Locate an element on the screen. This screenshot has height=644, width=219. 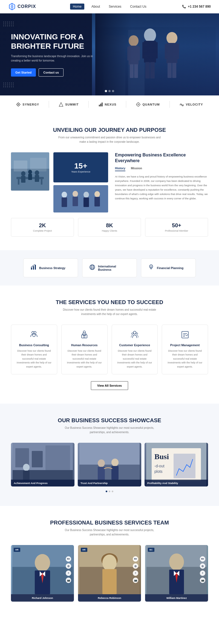
team-name-william: William Martinez is located at coordinates (177, 598).